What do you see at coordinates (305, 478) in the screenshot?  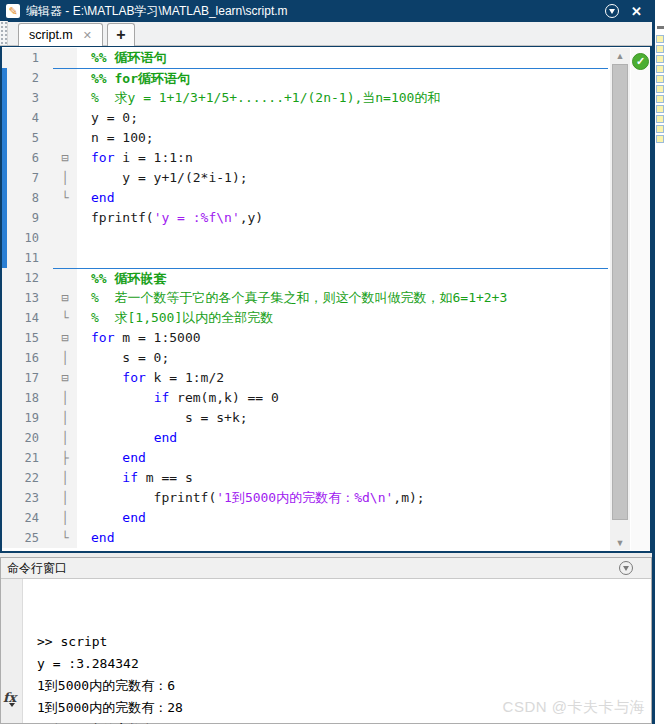 I see `code-line-22: 22│ if m == s` at bounding box center [305, 478].